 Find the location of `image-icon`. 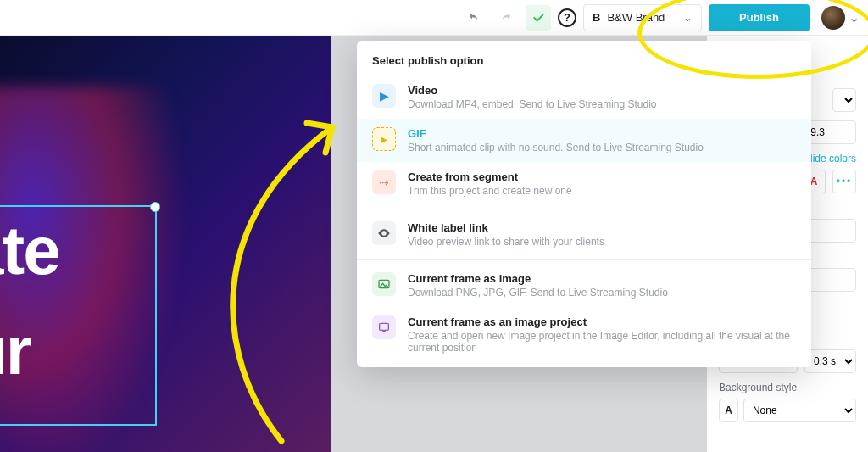

image-icon is located at coordinates (384, 284).